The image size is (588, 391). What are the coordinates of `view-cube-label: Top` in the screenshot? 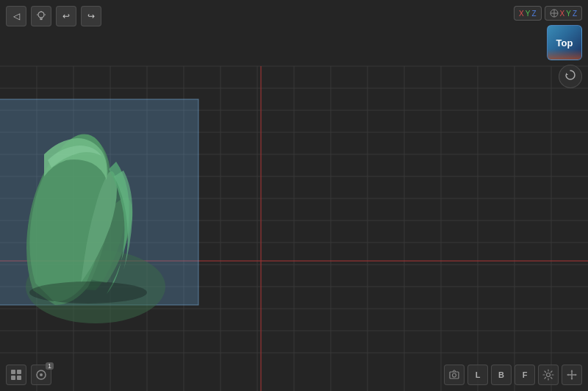 It's located at (564, 43).